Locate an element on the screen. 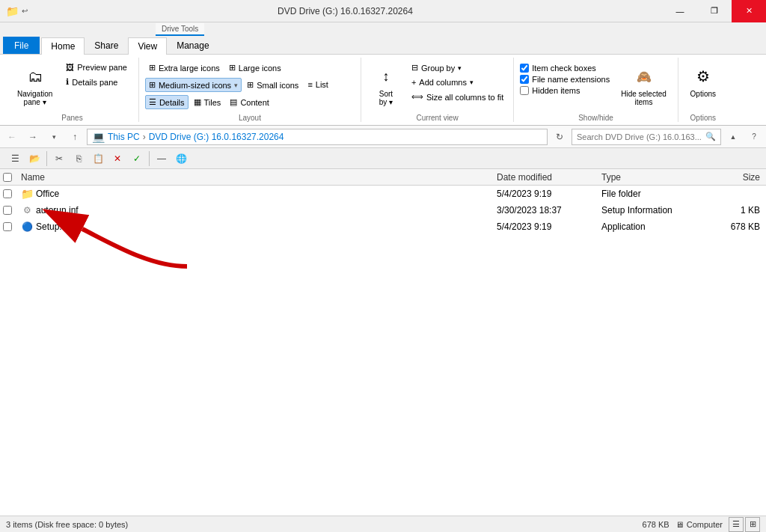 Image resolution: width=766 pixels, height=532 pixels. tab-share: Share is located at coordinates (106, 45).